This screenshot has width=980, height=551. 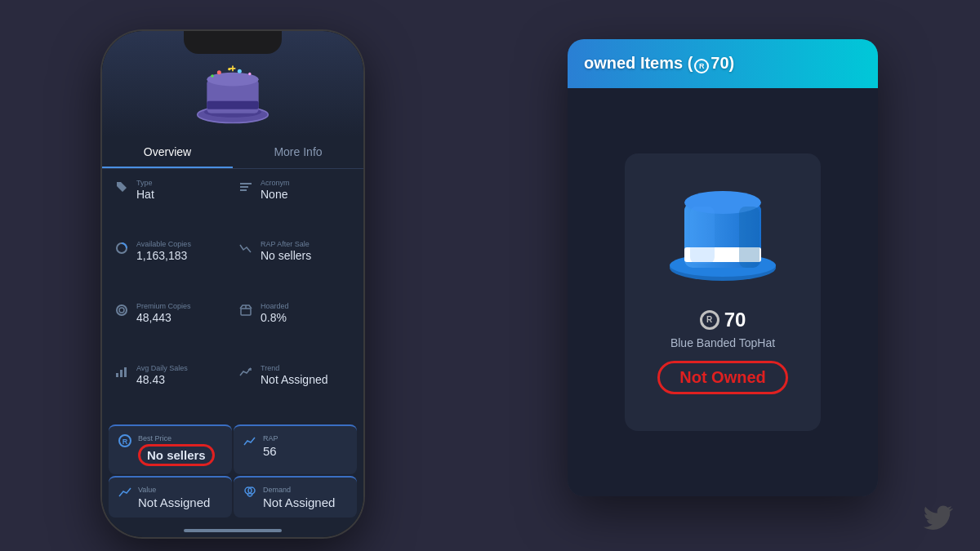 I want to click on item-name: Blue Banded TopHat, so click(x=723, y=343).